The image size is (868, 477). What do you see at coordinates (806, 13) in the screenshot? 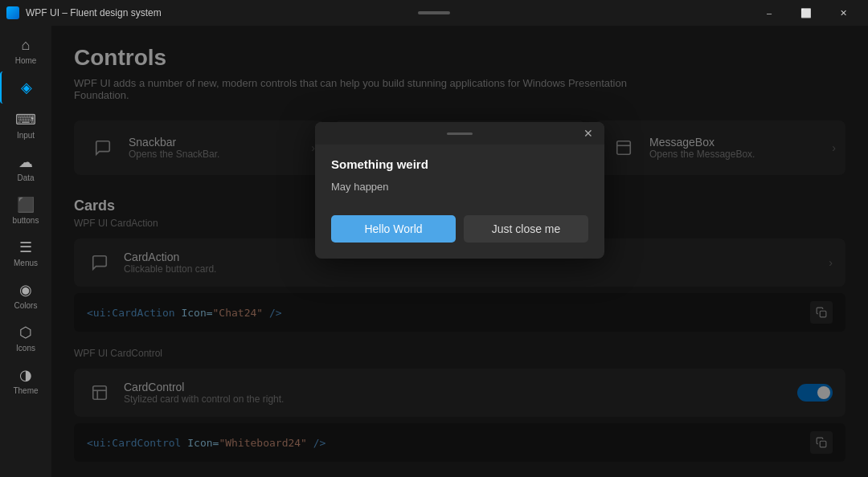
I see `window-controls: – ⬜ ✕` at bounding box center [806, 13].